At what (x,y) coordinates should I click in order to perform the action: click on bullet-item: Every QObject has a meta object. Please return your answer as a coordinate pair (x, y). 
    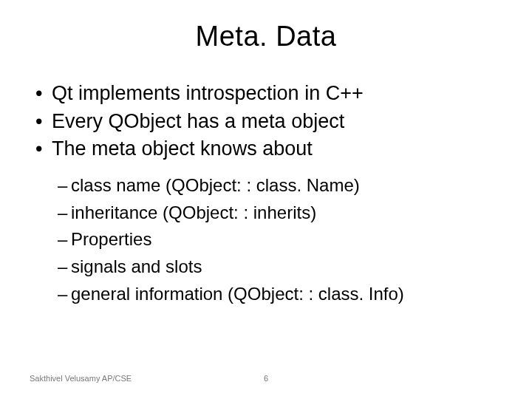
    Looking at the image, I should click on (268, 122).